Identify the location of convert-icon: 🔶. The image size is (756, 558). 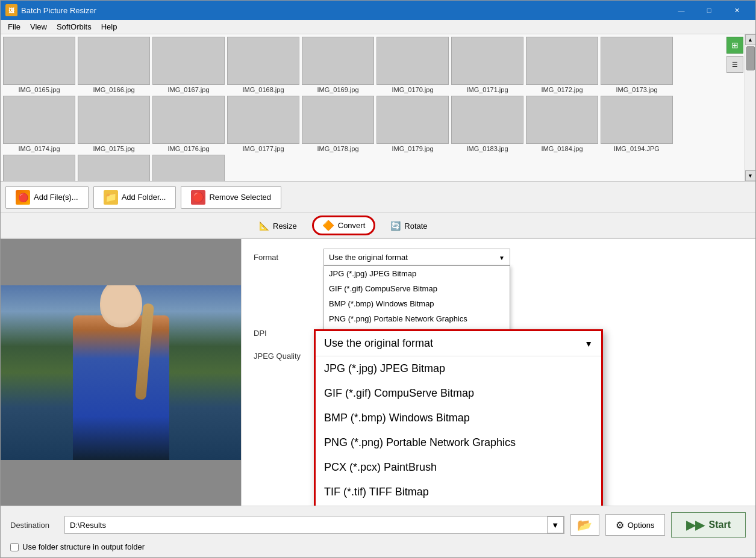
(328, 225).